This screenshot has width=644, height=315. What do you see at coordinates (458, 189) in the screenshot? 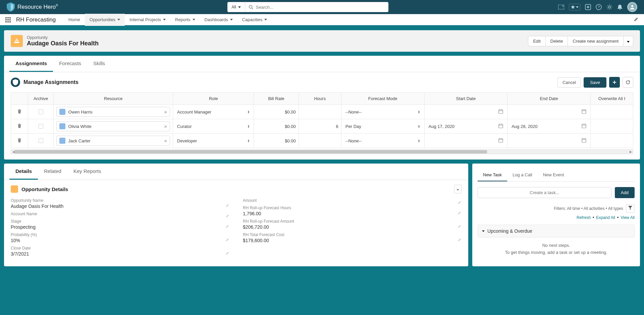
I see `section-collapse-icon` at bounding box center [458, 189].